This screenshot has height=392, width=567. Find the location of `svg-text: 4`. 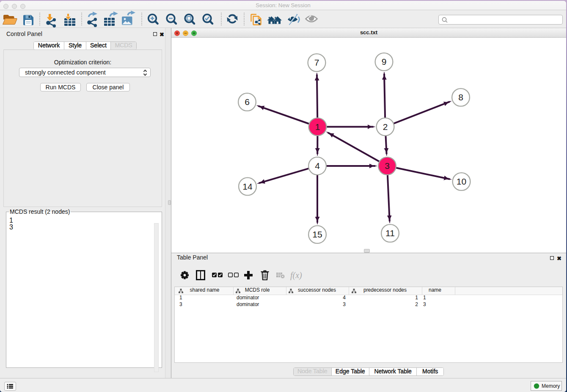

svg-text: 4 is located at coordinates (317, 166).